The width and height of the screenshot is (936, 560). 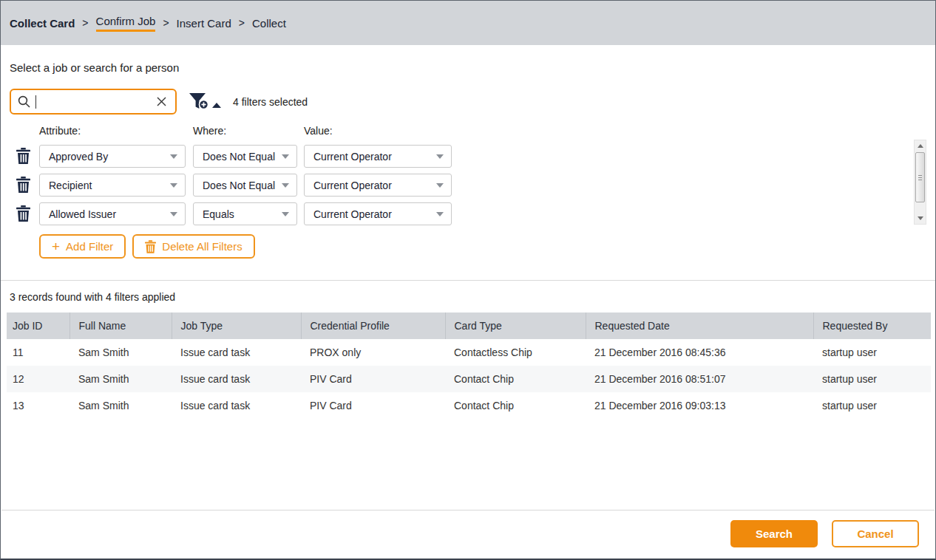 What do you see at coordinates (515, 352) in the screenshot?
I see `cell-card-type: Contactless Chip` at bounding box center [515, 352].